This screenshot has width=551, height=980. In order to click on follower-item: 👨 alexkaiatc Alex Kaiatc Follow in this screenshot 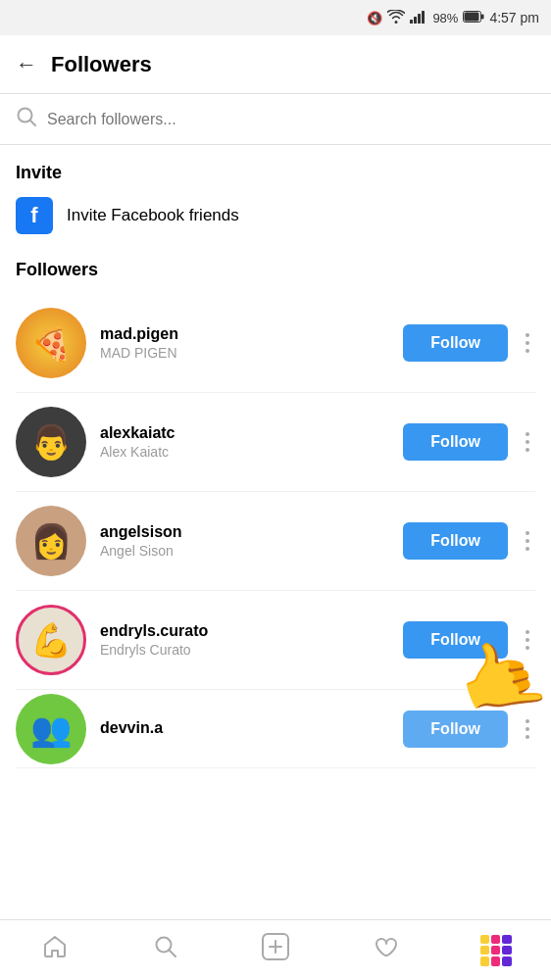, I will do `click(276, 443)`.